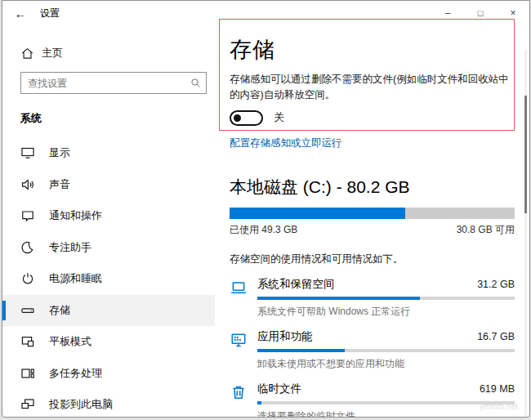 This screenshot has height=420, width=531. What do you see at coordinates (317, 213) in the screenshot?
I see `disk-usage-bar-fill` at bounding box center [317, 213].